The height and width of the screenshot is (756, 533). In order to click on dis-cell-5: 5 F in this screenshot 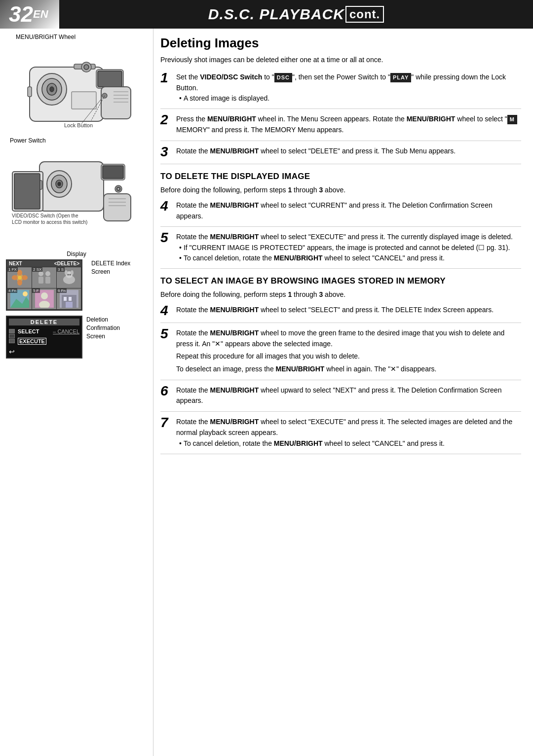, I will do `click(44, 299)`.